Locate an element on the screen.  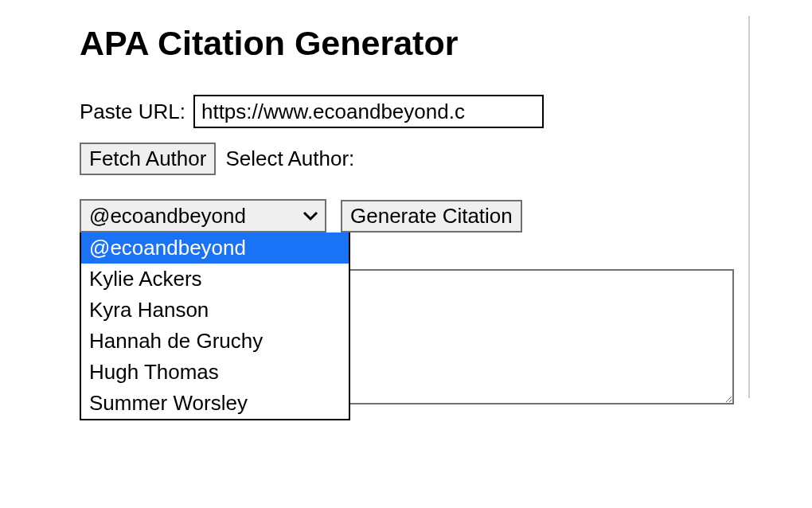
author-option: Summer Worsley is located at coordinates (215, 403).